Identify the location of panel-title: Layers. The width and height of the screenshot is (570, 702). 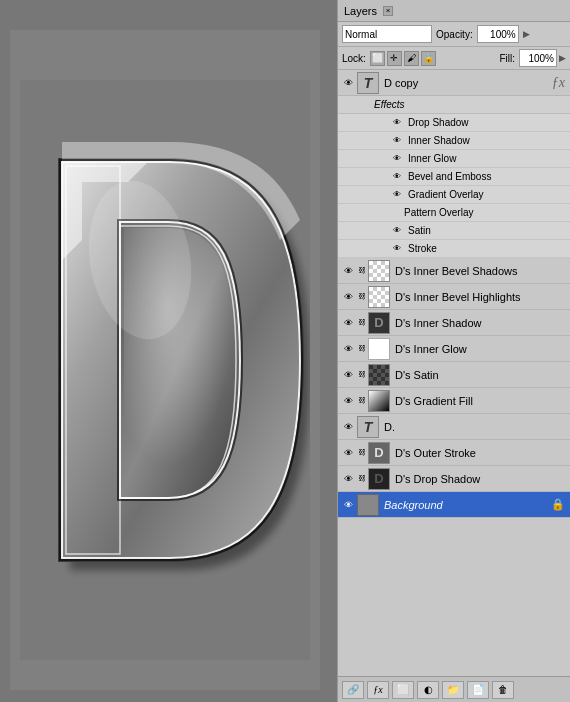
(360, 11).